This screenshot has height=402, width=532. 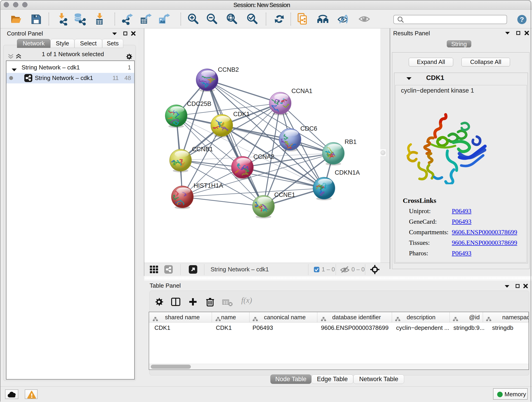 What do you see at coordinates (208, 186) in the screenshot?
I see `svg-text: HIST1H1A` at bounding box center [208, 186].